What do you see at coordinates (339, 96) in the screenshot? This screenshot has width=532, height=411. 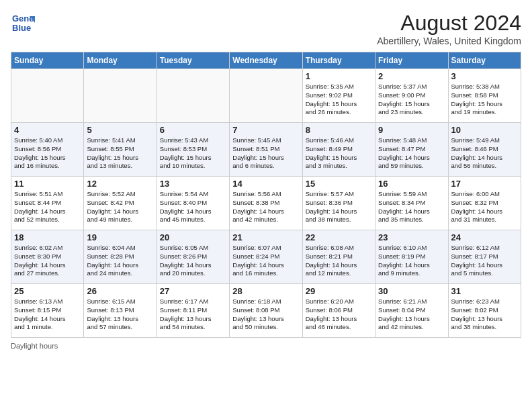 I see `calendar-cell: 1Sunrise: 5:35 AM Sunset: 9:02 PM Daylig…` at bounding box center [339, 96].